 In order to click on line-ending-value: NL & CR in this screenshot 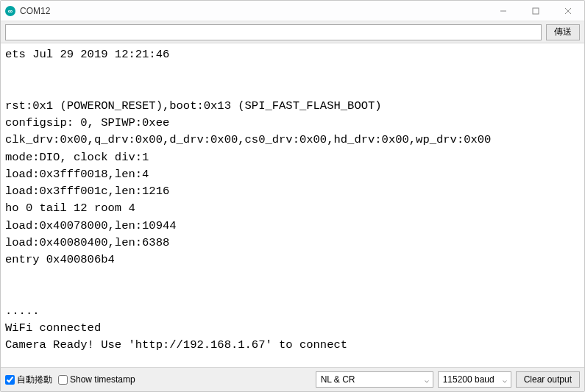, I will do `click(338, 379)`.